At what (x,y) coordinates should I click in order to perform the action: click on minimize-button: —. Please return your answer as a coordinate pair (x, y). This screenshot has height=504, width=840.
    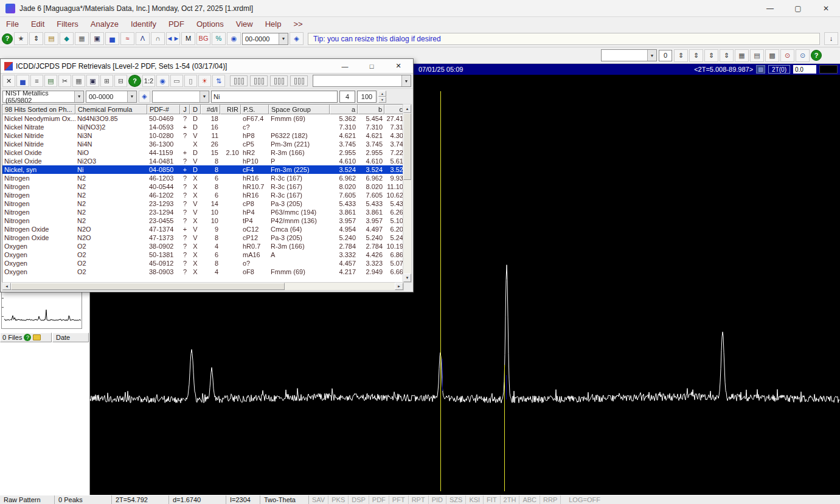
    Looking at the image, I should click on (770, 9).